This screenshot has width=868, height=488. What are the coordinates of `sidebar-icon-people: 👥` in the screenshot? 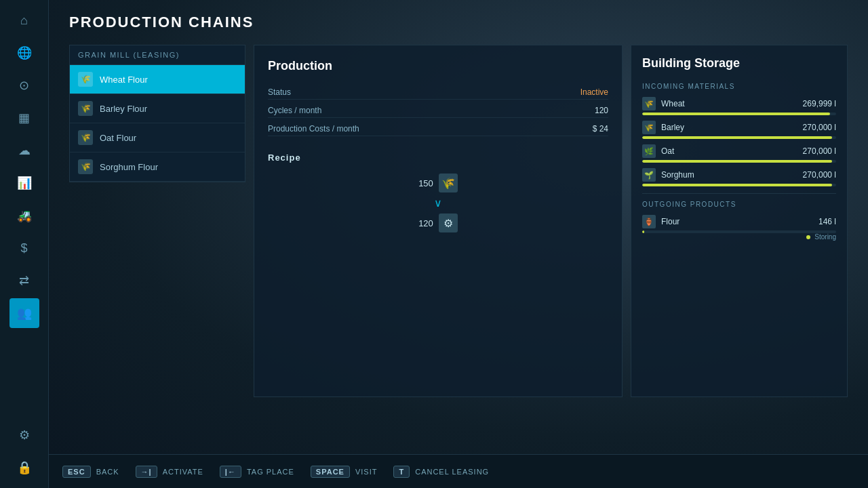 It's located at (24, 313).